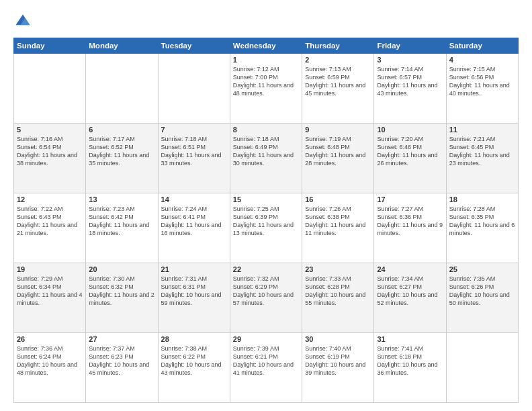 This screenshot has width=532, height=411. I want to click on day-info: Sunrise: 7:37 AM Sunset: 6:23 PM Dayligh…, so click(122, 361).